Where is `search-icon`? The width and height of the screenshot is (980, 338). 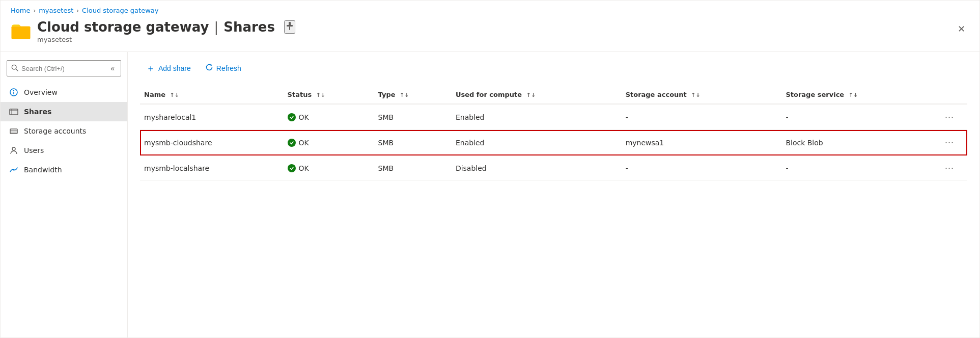 search-icon is located at coordinates (15, 68).